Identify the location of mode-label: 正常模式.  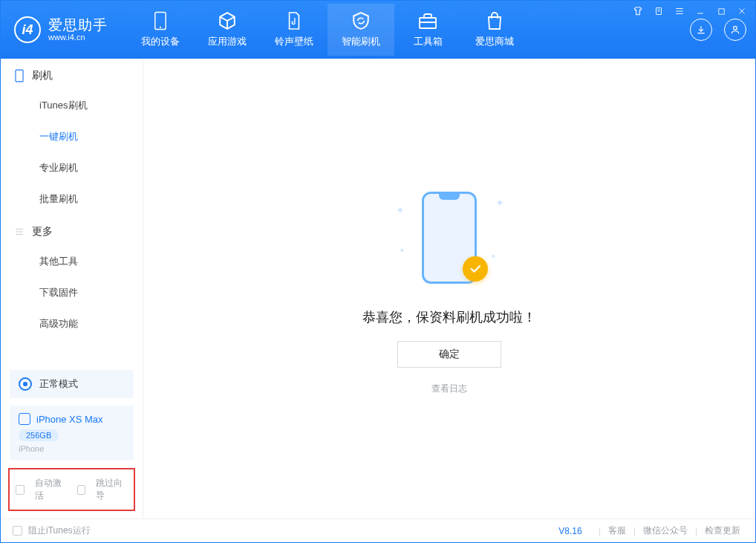
(59, 384).